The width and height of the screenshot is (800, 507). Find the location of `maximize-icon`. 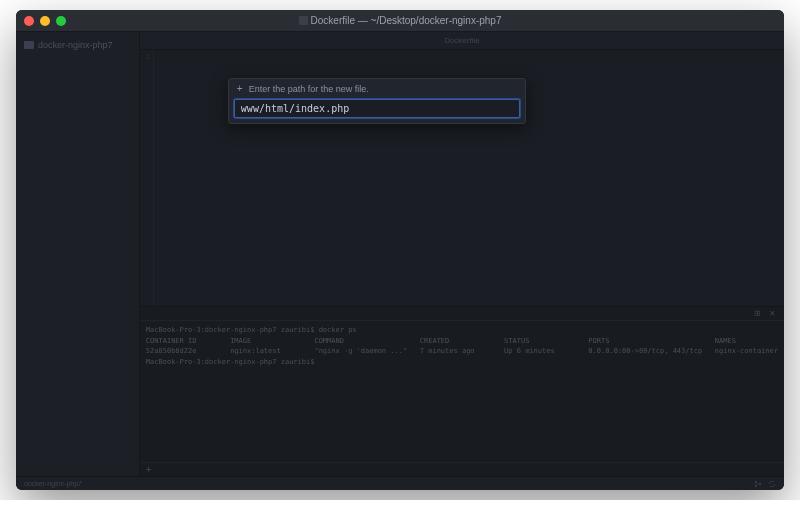

maximize-icon is located at coordinates (61, 21).